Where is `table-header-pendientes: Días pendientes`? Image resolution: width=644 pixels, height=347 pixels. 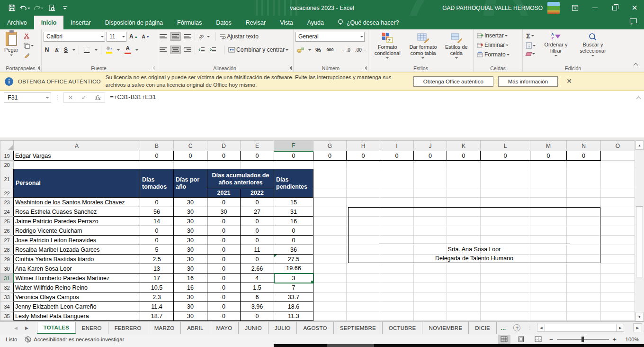
table-header-pendientes: Días pendientes is located at coordinates (294, 183).